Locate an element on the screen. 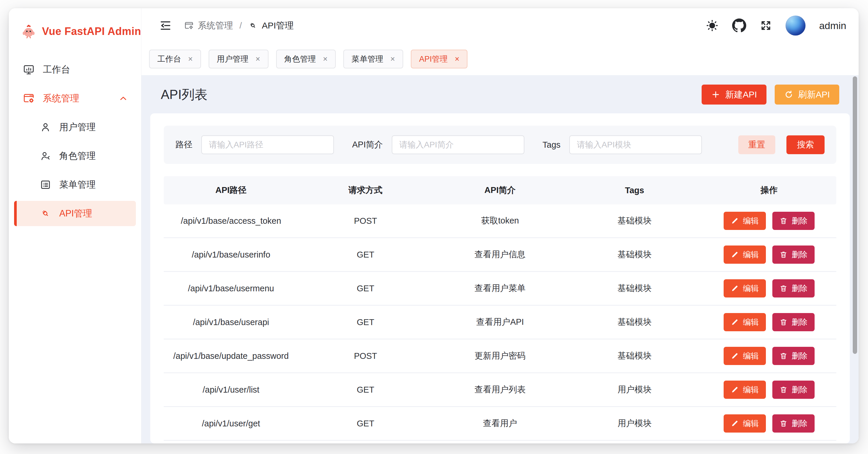  tab-workbench: 工作台 × is located at coordinates (175, 59).